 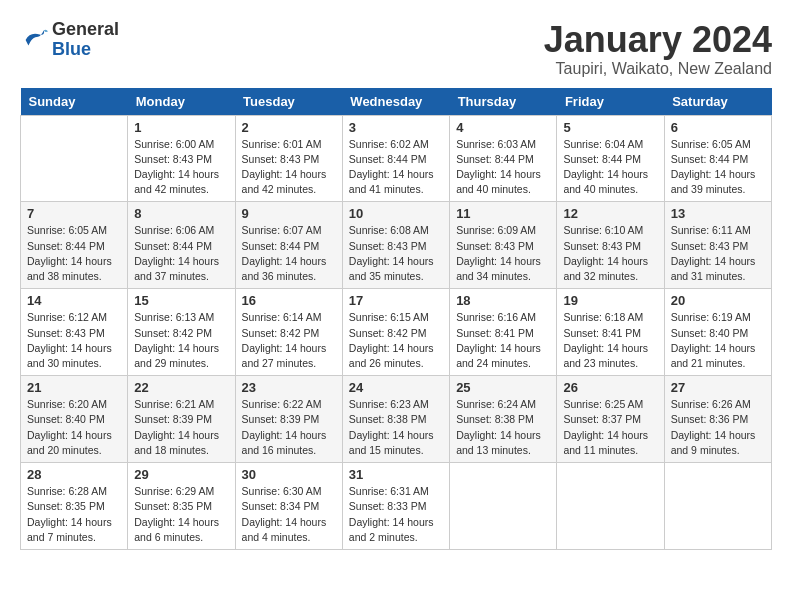 What do you see at coordinates (396, 428) in the screenshot?
I see `day-info: Sunrise: 6:23 AMSunset: 8:38 PMDaylight:…` at bounding box center [396, 428].